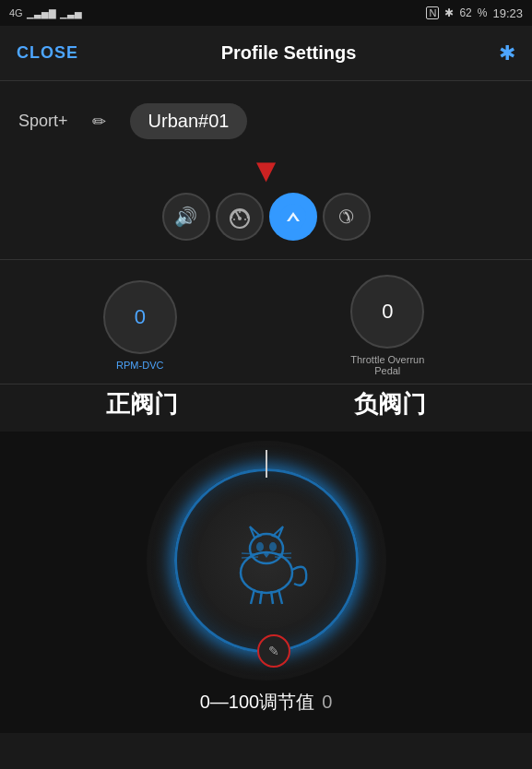 The width and height of the screenshot is (532, 769). What do you see at coordinates (266, 217) in the screenshot?
I see `icon-tabs: 🔊 ✆` at bounding box center [266, 217].